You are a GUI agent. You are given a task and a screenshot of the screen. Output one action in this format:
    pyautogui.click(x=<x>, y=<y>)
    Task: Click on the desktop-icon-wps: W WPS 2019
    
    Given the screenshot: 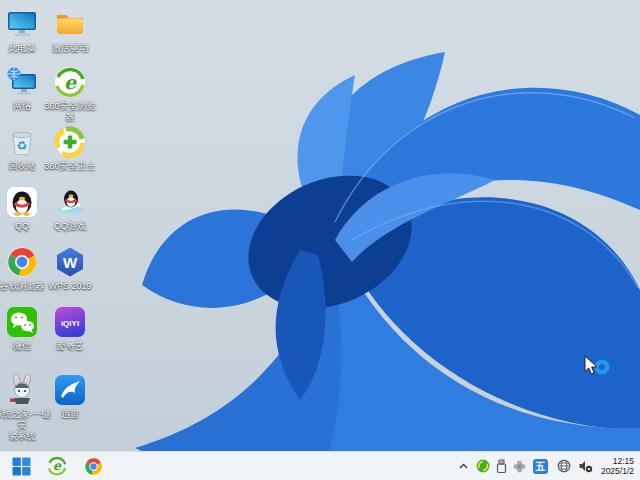 What is the action you would take?
    pyautogui.click(x=70, y=269)
    